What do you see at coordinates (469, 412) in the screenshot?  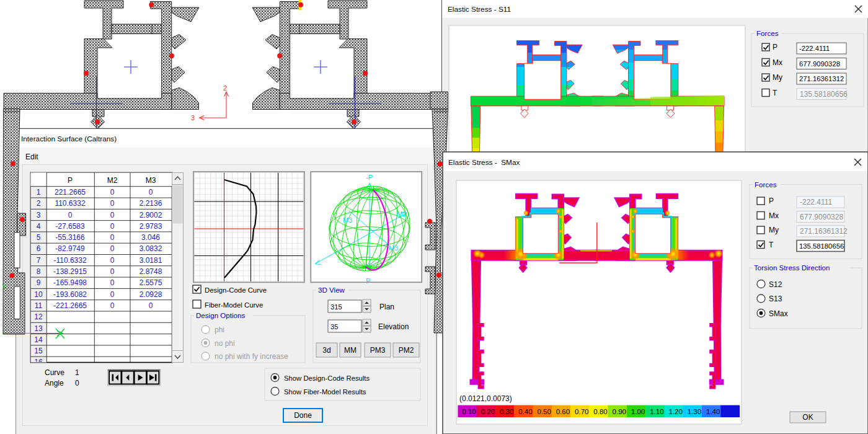 I see `svg-text: 0.10` at bounding box center [469, 412].